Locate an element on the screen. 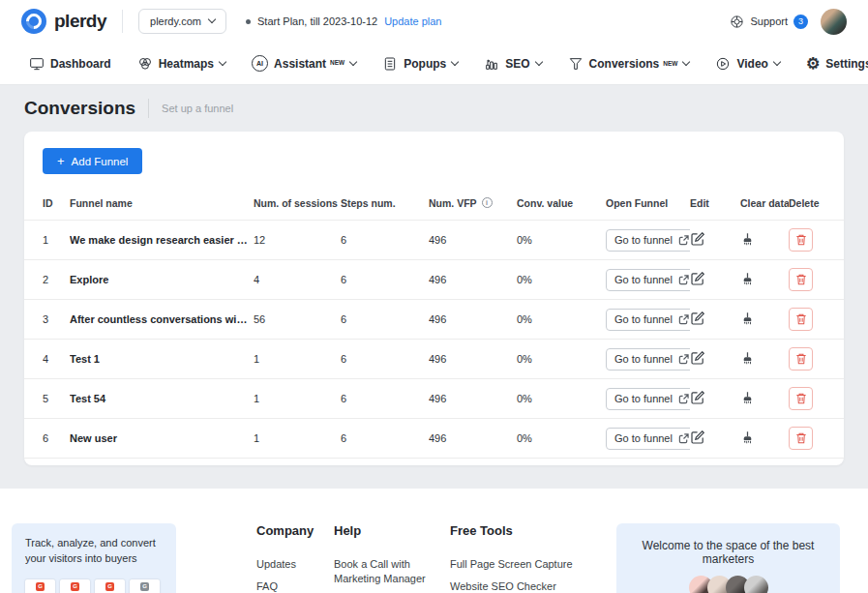 This screenshot has width=868, height=593. support-button: Support 3 is located at coordinates (768, 21).